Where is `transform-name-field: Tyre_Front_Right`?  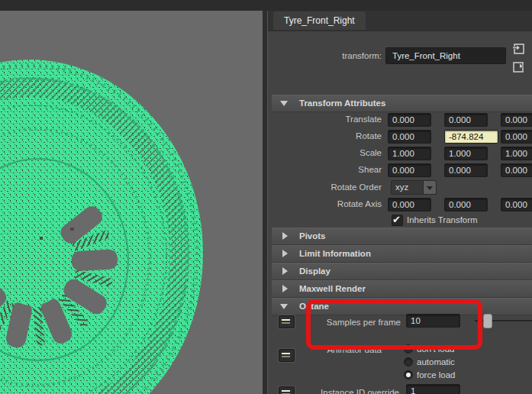
transform-name-field: Tyre_Front_Right is located at coordinates (446, 56).